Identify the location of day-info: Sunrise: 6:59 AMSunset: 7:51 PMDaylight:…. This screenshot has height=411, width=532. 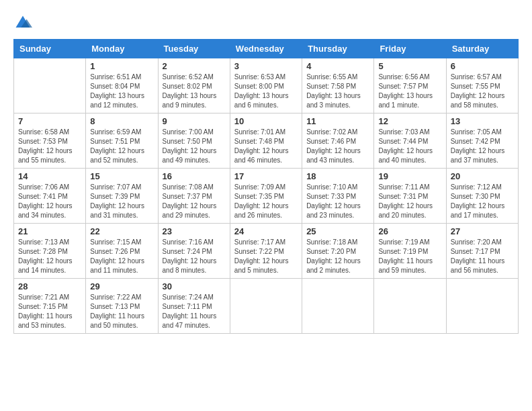
(122, 146).